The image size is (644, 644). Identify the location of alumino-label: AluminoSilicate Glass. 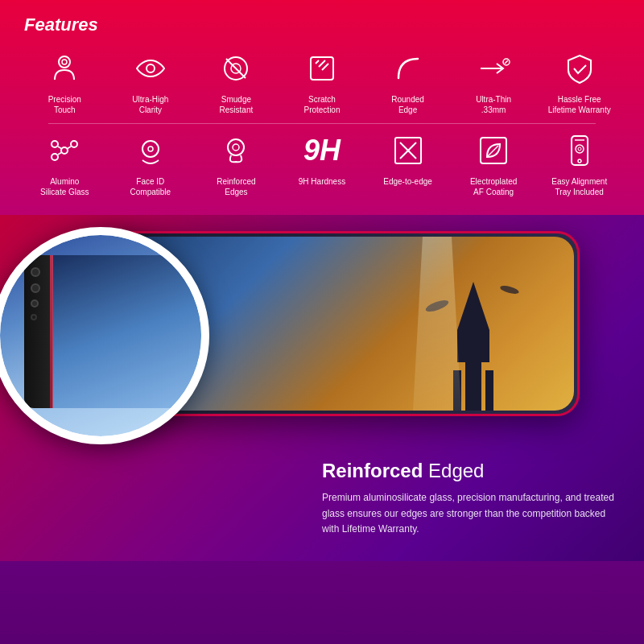
(64, 187).